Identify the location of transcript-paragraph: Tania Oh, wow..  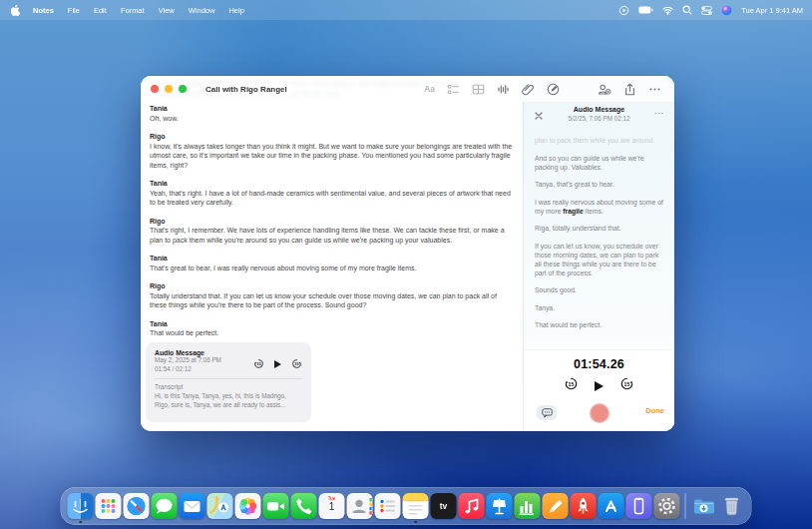
(331, 114).